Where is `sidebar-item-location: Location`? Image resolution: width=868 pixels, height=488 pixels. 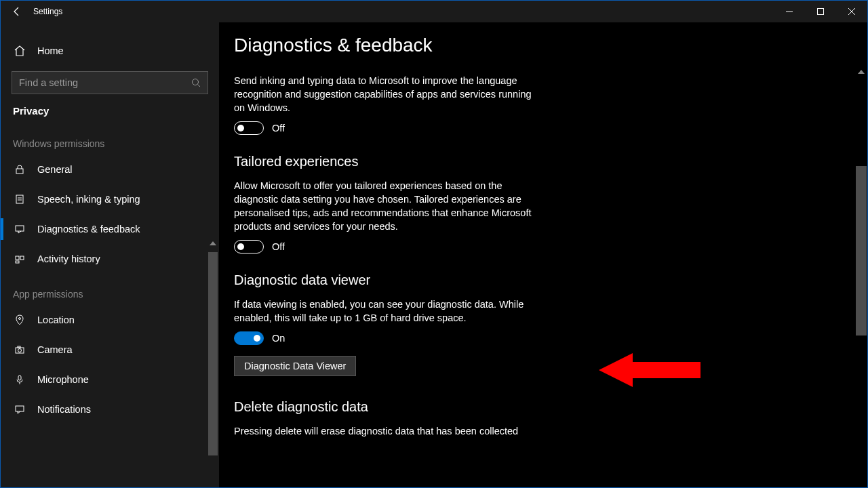
sidebar-item-location: Location is located at coordinates (110, 320).